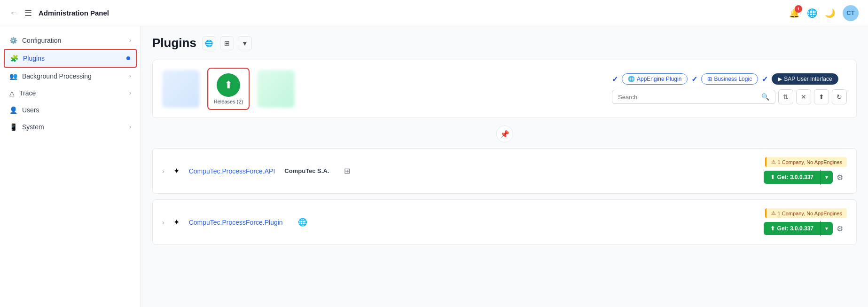 The image size is (868, 307). I want to click on sidebar-label-trace: Trace, so click(27, 93).